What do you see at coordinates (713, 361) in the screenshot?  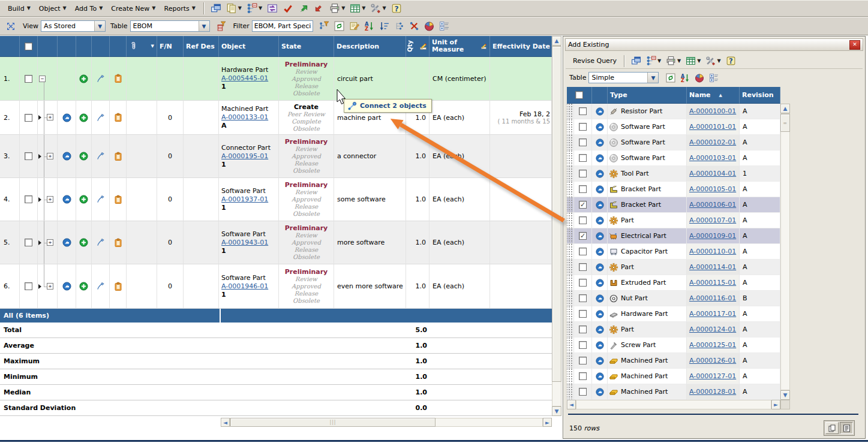 I see `item-link: A-0000126-01` at bounding box center [713, 361].